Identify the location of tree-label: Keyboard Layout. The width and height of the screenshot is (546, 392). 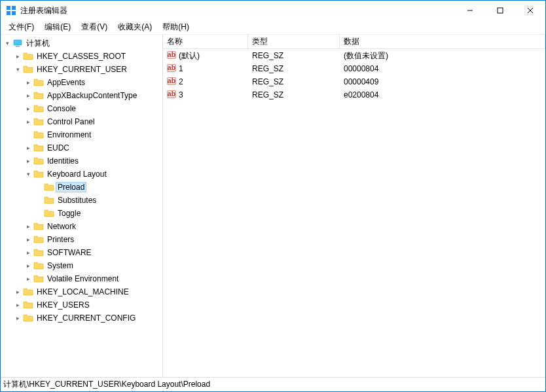
(77, 174).